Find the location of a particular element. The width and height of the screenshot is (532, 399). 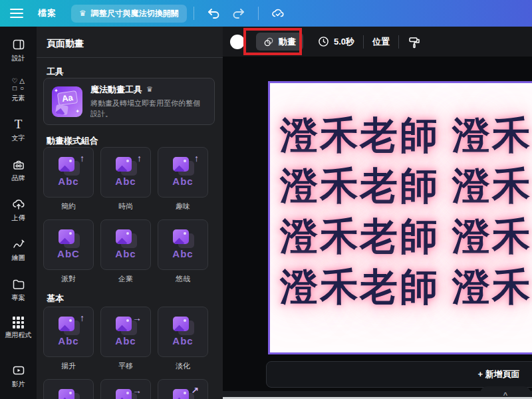

animate-icon is located at coordinates (269, 42).